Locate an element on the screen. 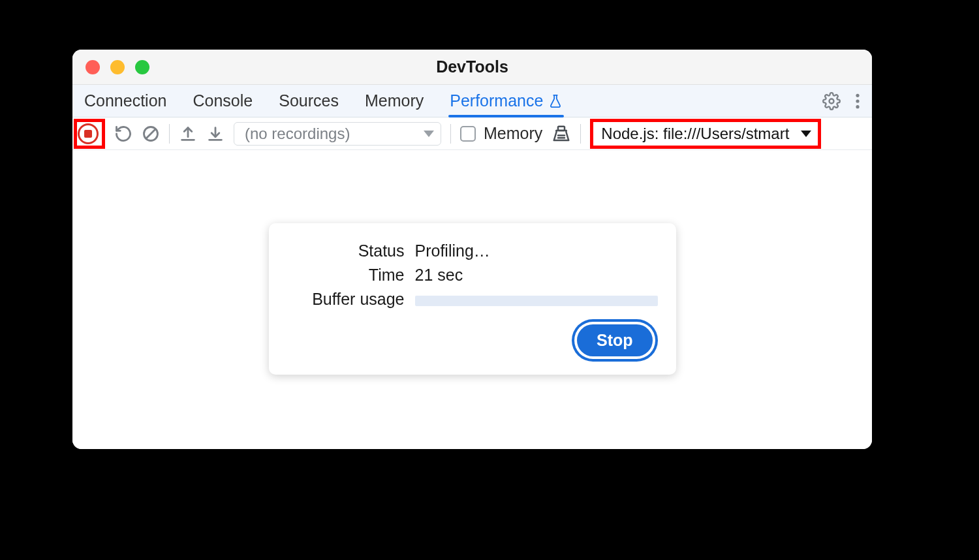  status-row: Status Profiling… is located at coordinates (473, 251).